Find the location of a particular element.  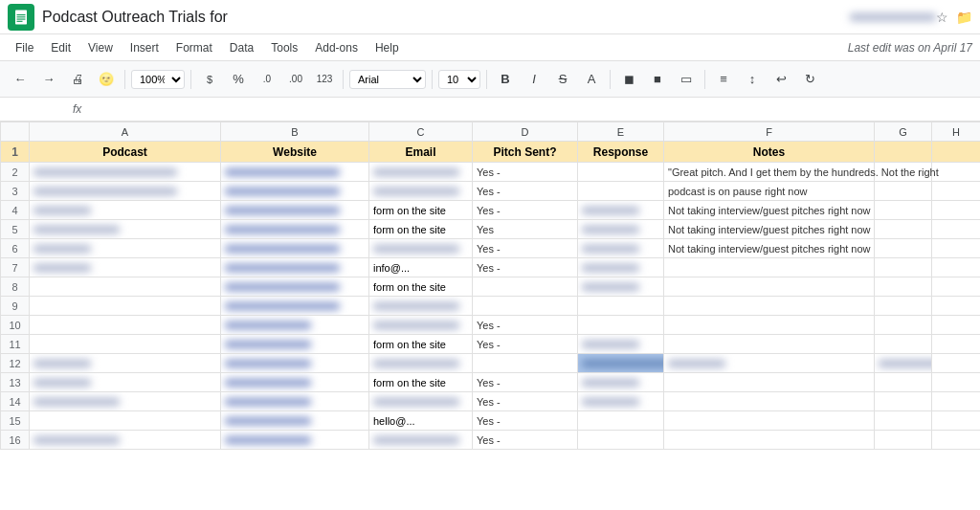

cell-e10 is located at coordinates (621, 325).